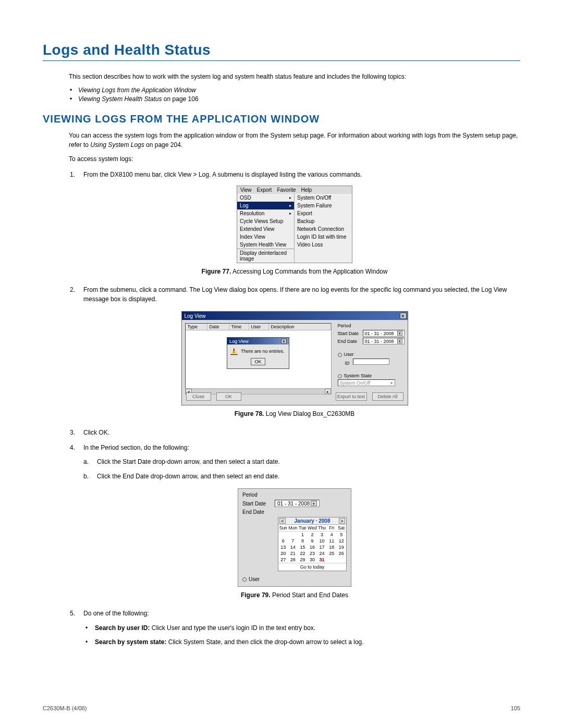 Image resolution: width=563 pixels, height=728 pixels. I want to click on menu-item-extended: Extended View, so click(266, 229).